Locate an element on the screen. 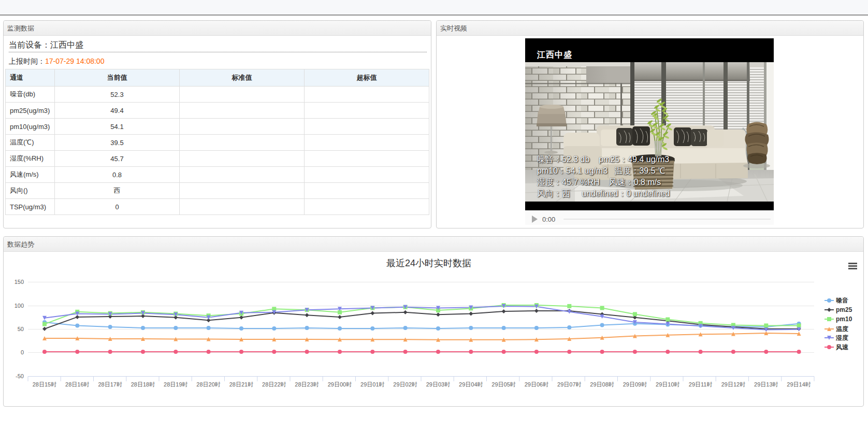 The image size is (868, 430). svg-text: 28日23时 is located at coordinates (307, 384).